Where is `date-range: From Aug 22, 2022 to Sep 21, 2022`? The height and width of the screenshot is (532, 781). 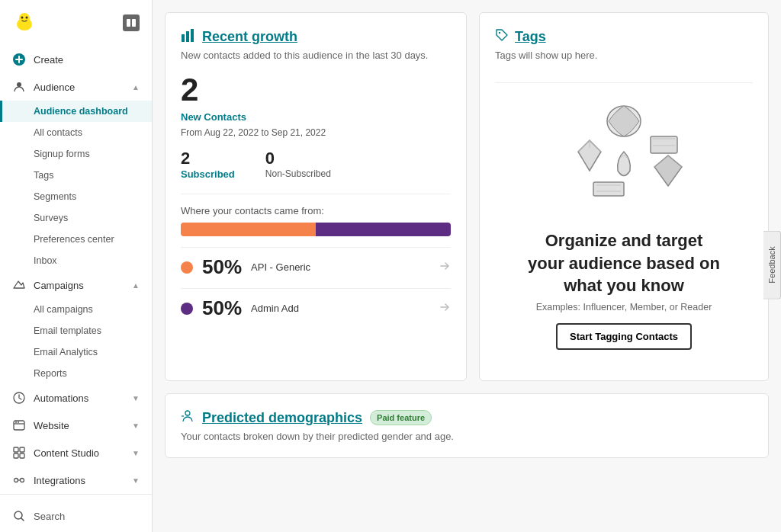
date-range: From Aug 22, 2022 to Sep 21, 2022 is located at coordinates (316, 133).